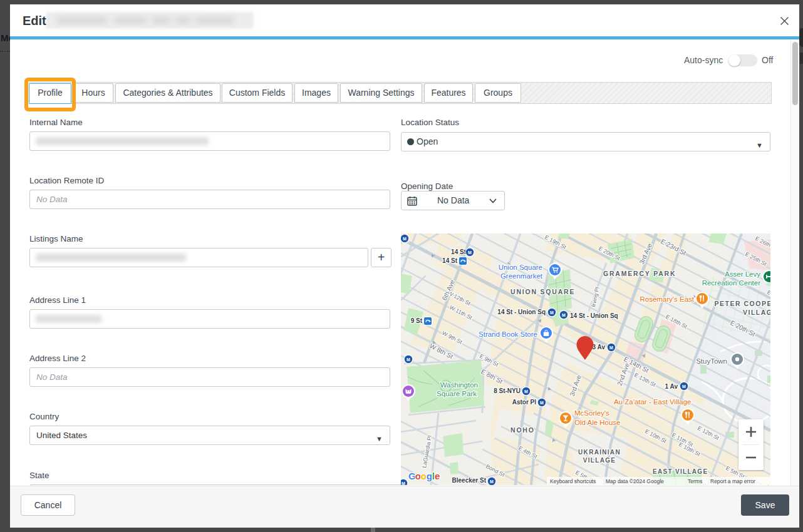 The image size is (803, 532). Describe the element at coordinates (572, 481) in the screenshot. I see `svg-text: Keyboard shortcuts` at that location.